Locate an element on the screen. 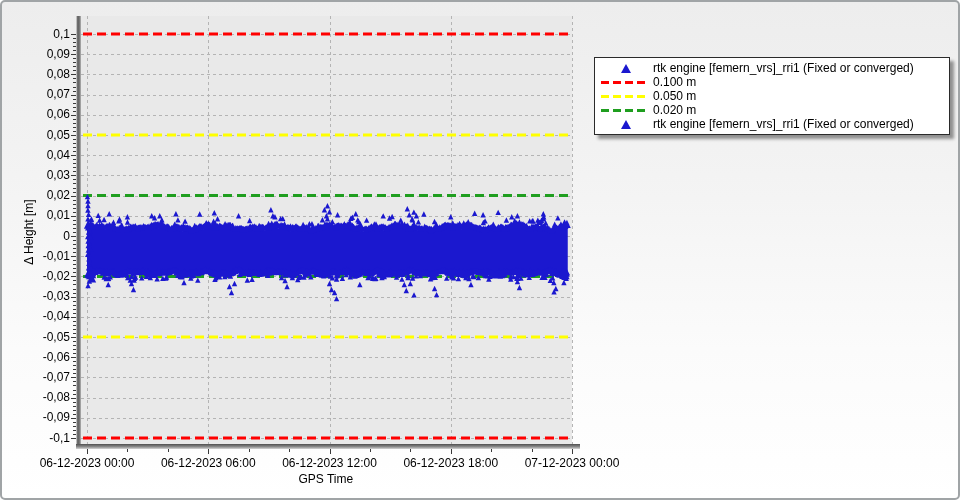 Image resolution: width=960 pixels, height=500 pixels. legend-item-label: 0.020 m is located at coordinates (674, 110).